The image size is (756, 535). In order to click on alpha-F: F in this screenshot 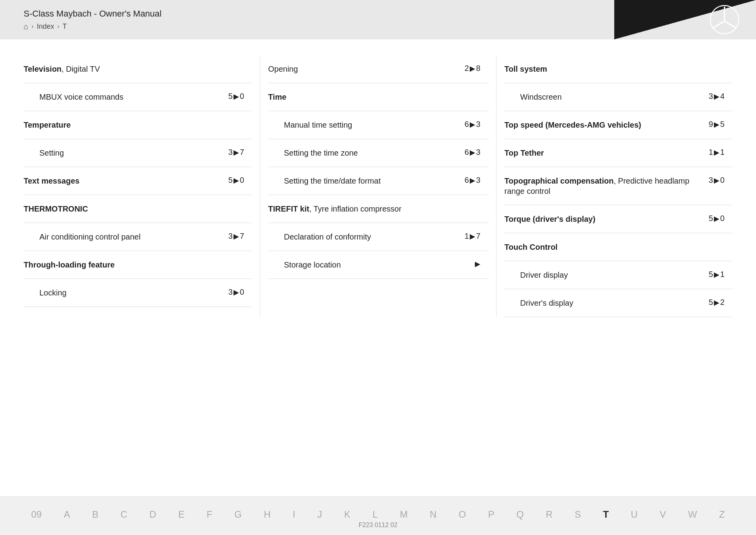, I will do `click(209, 515)`.